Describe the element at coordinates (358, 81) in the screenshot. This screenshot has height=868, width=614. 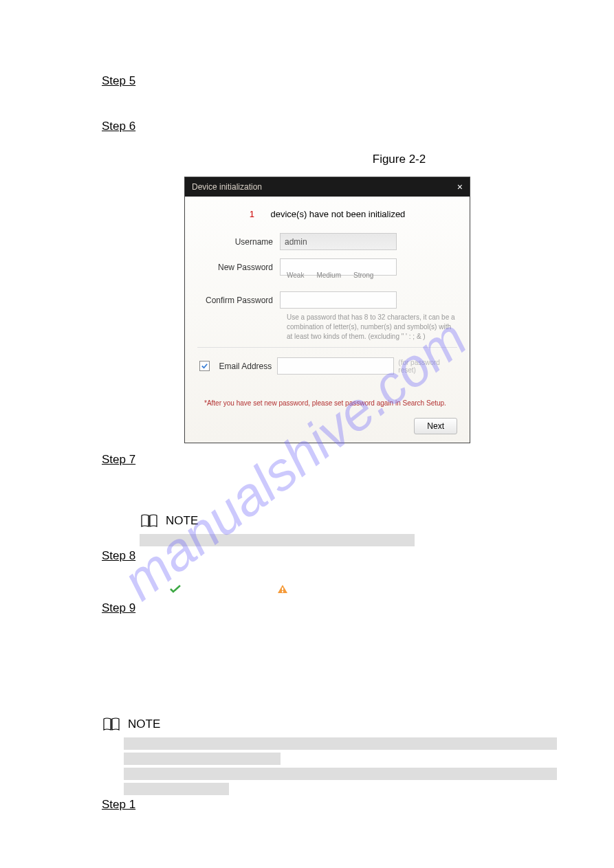
I see `step-5-label: Step 5` at that location.